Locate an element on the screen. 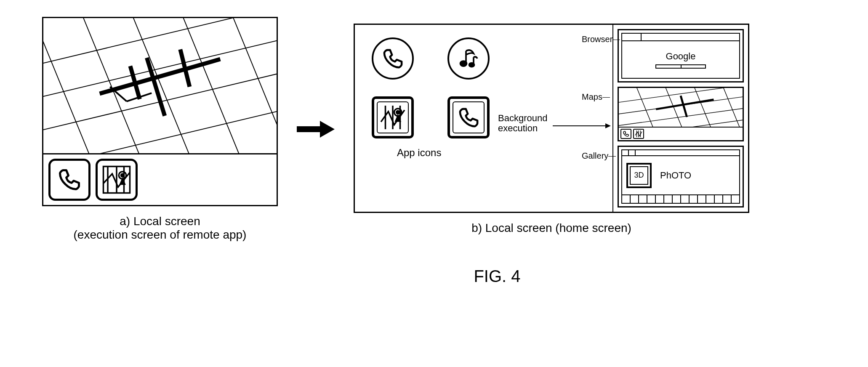 The image size is (868, 367). gallery-top-strip is located at coordinates (681, 153).